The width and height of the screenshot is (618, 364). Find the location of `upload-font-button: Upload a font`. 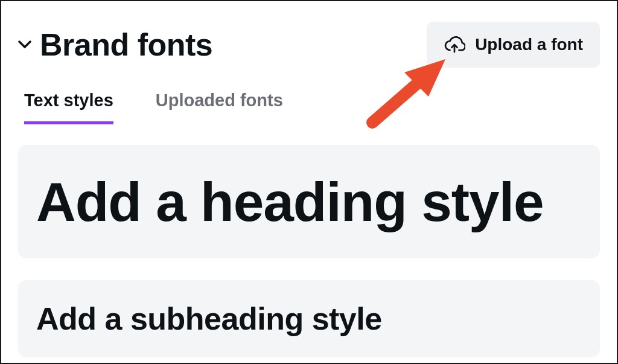

upload-font-button: Upload a font is located at coordinates (513, 45).